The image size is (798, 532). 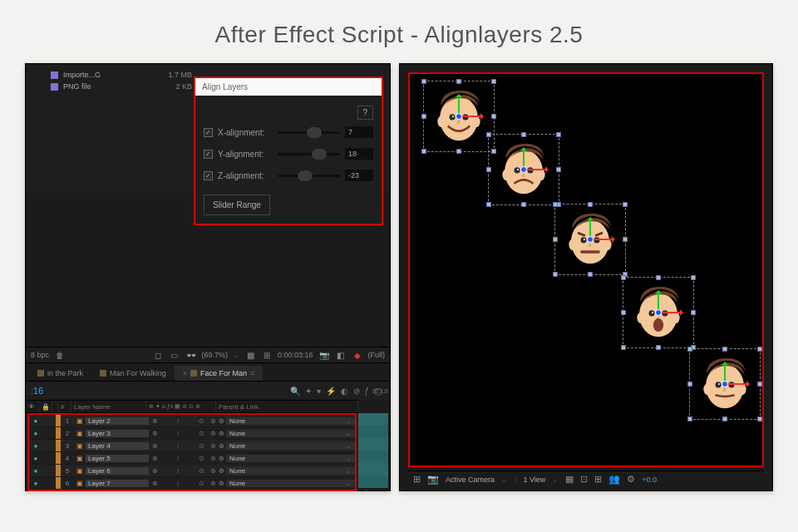 I want to click on glasses-icon: 👓, so click(x=191, y=355).